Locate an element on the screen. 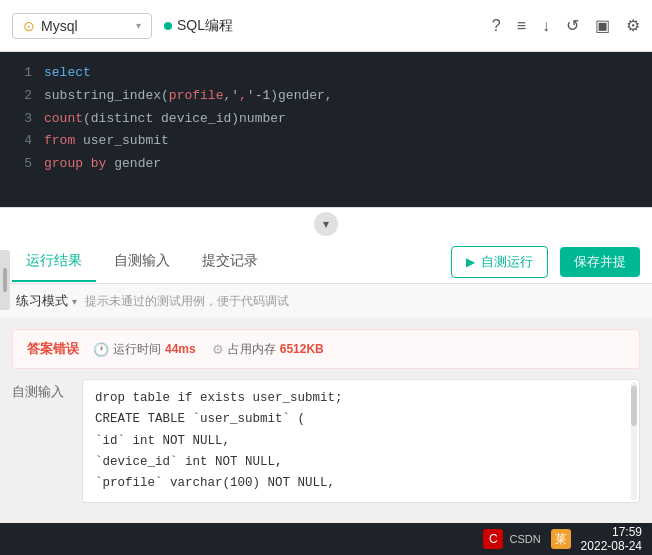 This screenshot has height=555, width=652. runtime-value: 44ms is located at coordinates (180, 349).